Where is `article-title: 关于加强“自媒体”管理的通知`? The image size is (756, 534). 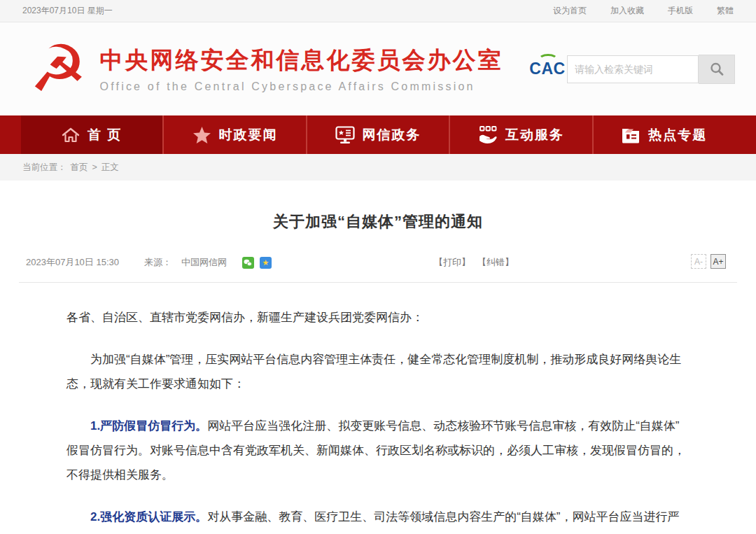 article-title: 关于加强“自媒体”管理的通知 is located at coordinates (378, 222).